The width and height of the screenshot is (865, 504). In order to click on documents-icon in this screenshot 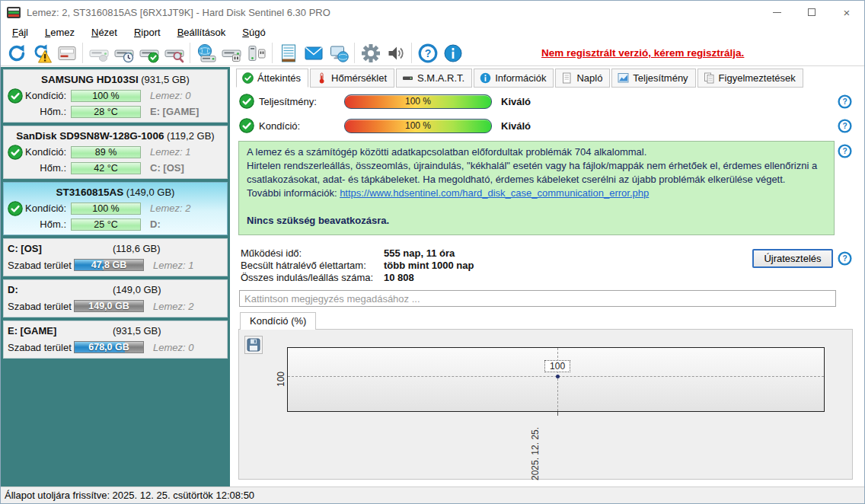, I will do `click(710, 78)`.